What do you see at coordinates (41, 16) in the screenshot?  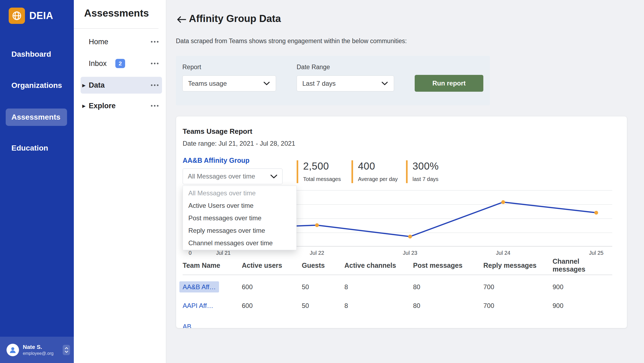 I see `brand-name: DEIA` at bounding box center [41, 16].